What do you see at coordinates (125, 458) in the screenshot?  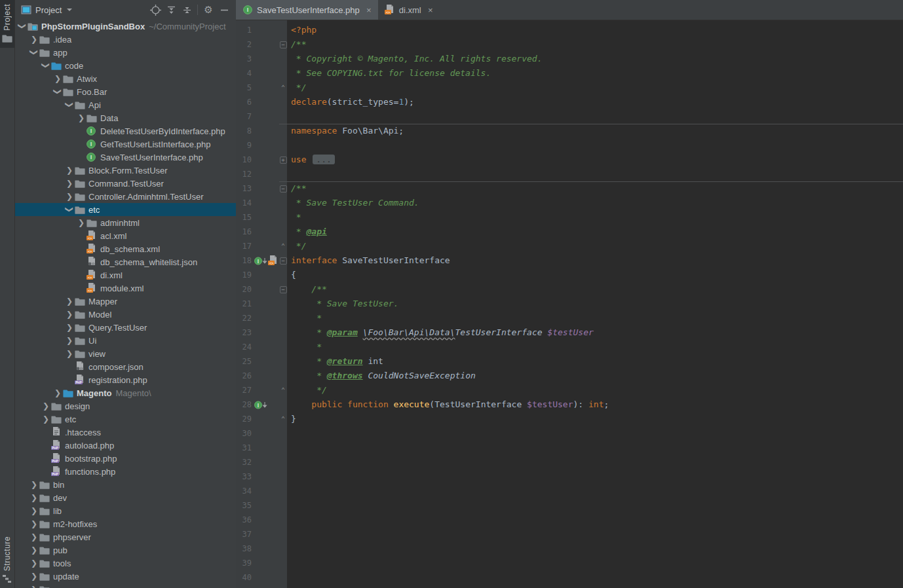 I see `tree-item-bootstrap-php: PHPbootstrap.php` at bounding box center [125, 458].